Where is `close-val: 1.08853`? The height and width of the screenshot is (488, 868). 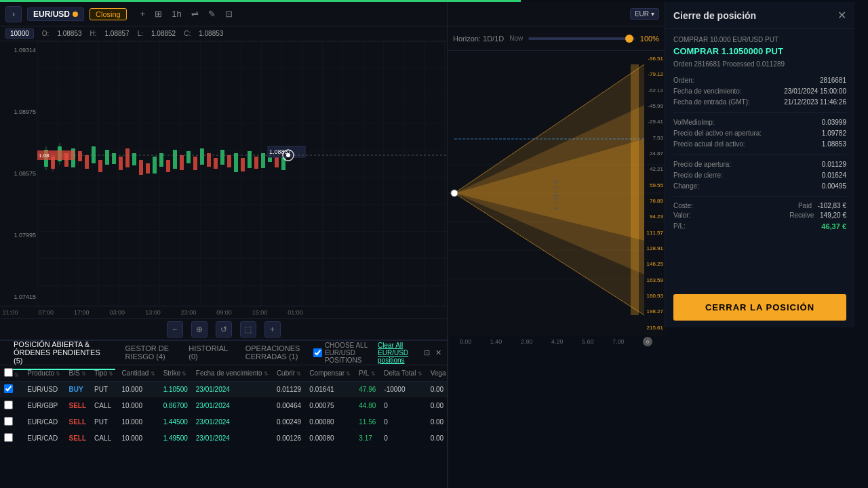 close-val: 1.08853 is located at coordinates (211, 34).